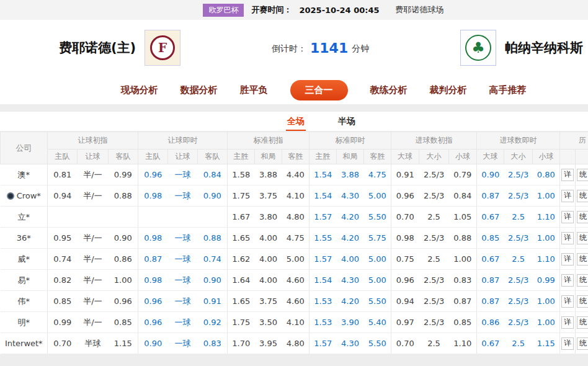 This screenshot has height=366, width=588. What do you see at coordinates (140, 91) in the screenshot?
I see `nav-tab: 现场分析` at bounding box center [140, 91].